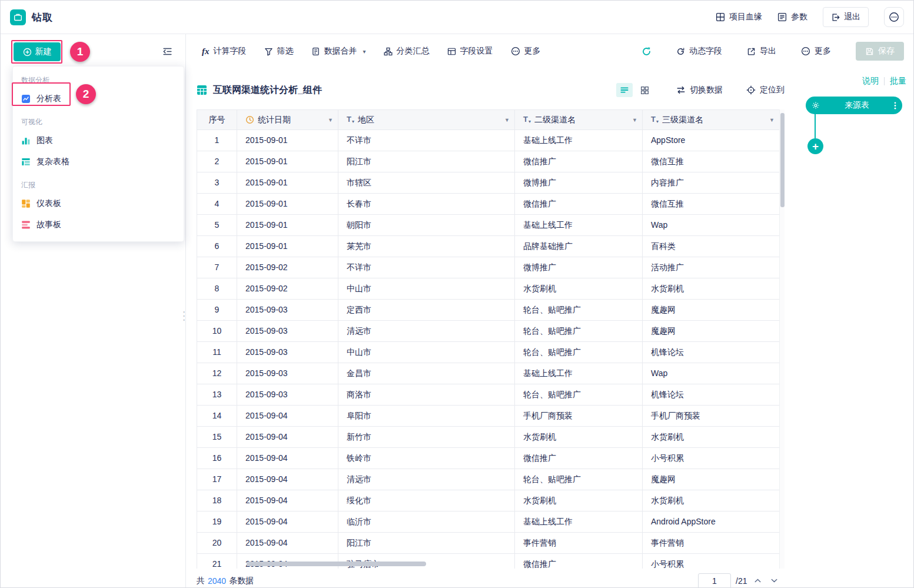  Describe the element at coordinates (491, 225) in the screenshot. I see `table-row: 52015-09-01朝阳市基础上线工作Wap` at that location.